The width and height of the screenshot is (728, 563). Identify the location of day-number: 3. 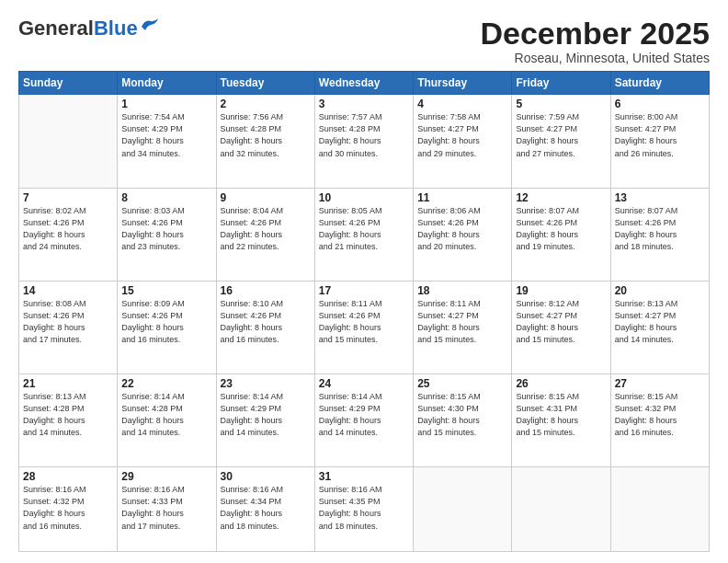
(364, 104).